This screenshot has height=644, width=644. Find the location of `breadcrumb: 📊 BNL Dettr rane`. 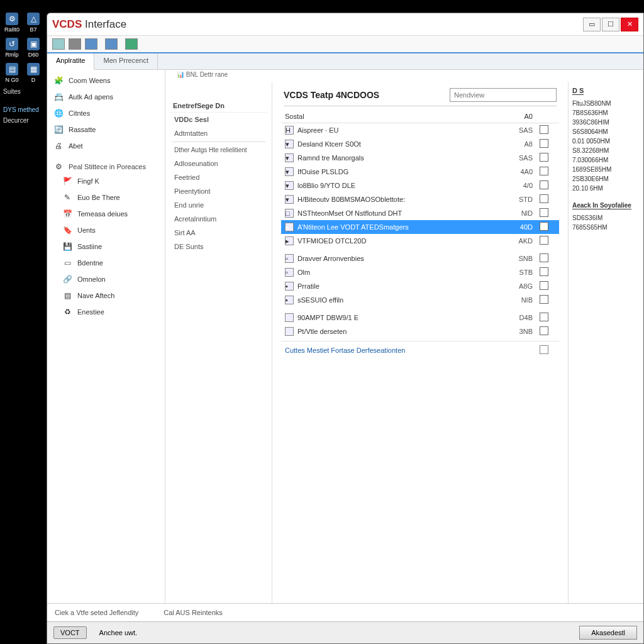

breadcrumb: 📊 BNL Dettr rane is located at coordinates (404, 75).